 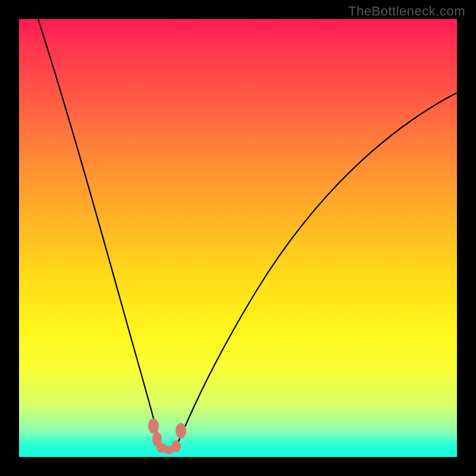 What do you see at coordinates (167, 436) in the screenshot?
I see `minimum-marker-group` at bounding box center [167, 436].